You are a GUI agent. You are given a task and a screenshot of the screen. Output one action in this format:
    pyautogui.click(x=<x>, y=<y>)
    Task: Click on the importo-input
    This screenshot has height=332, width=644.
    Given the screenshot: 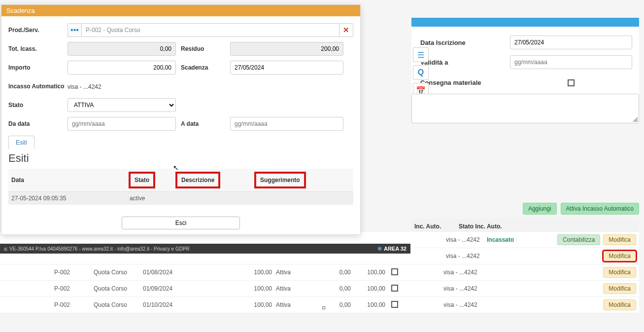 What is the action you would take?
    pyautogui.click(x=122, y=68)
    